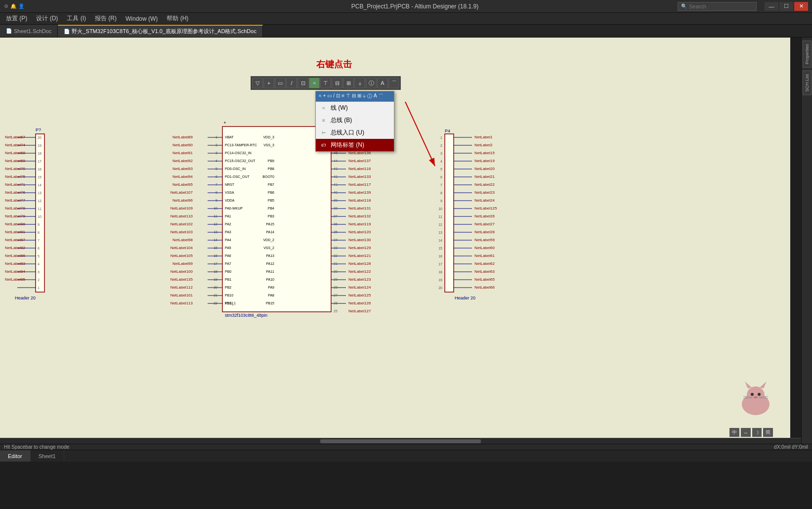 Image resolution: width=812 pixels, height=509 pixels. What do you see at coordinates (336, 303) in the screenshot?
I see `svg-text: 26` at bounding box center [336, 303].